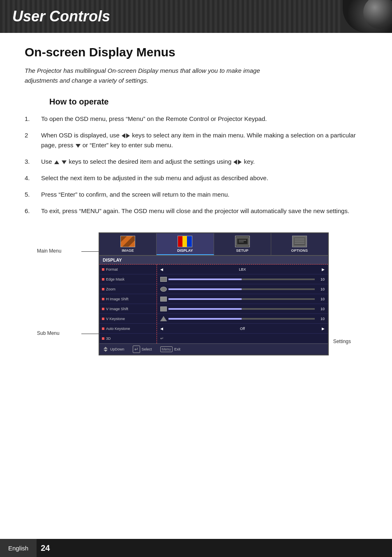 The width and height of the screenshot is (392, 557). What do you see at coordinates (214, 349) in the screenshot?
I see `osd-bottom-bar: UpDown ↵ Select Menu Exit` at bounding box center [214, 349].